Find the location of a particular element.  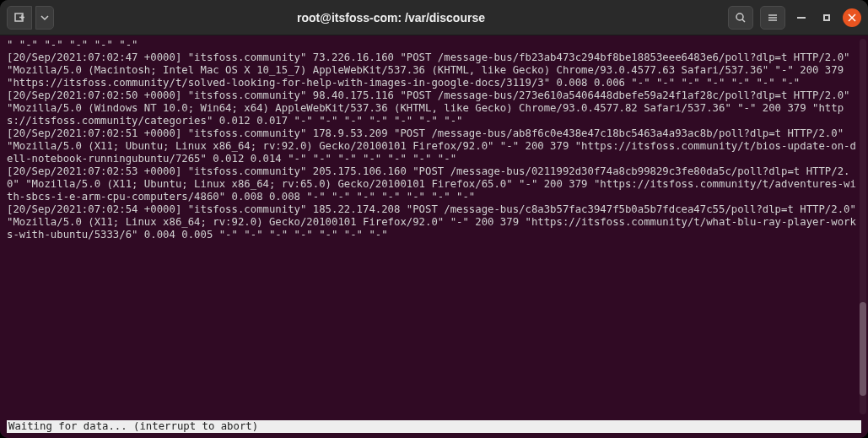

chevron-down-icon is located at coordinates (45, 18).